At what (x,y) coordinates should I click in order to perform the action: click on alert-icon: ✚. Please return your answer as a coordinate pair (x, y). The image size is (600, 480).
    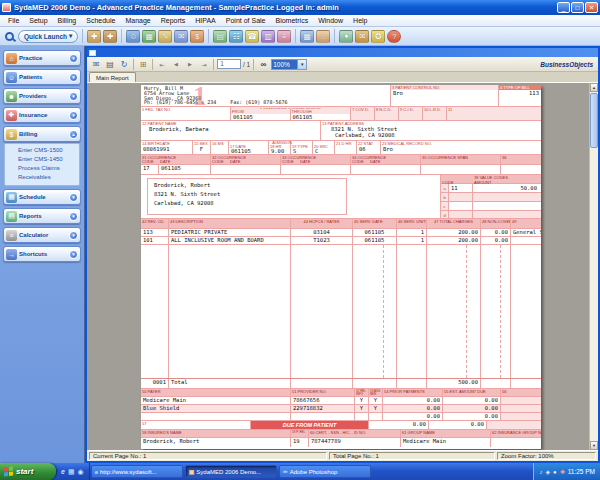
    Looking at the image, I should click on (562, 472).